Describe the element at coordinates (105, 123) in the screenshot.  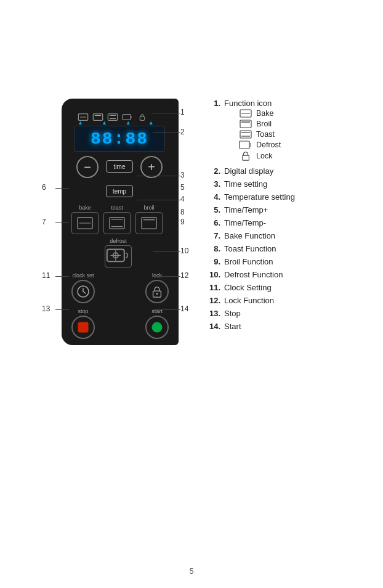
I see `arrow2: ▲` at that location.